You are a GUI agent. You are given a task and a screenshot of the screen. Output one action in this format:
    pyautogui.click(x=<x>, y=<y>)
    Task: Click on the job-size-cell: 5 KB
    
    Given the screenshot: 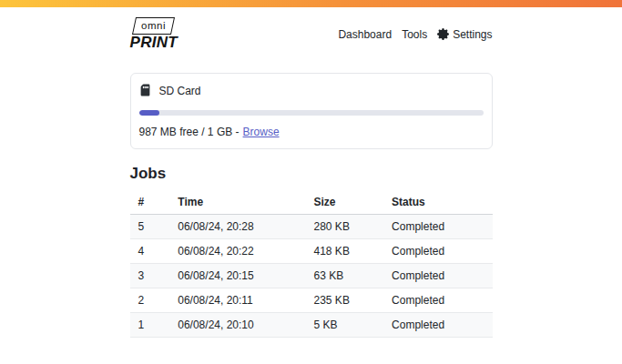 What is the action you would take?
    pyautogui.click(x=345, y=324)
    